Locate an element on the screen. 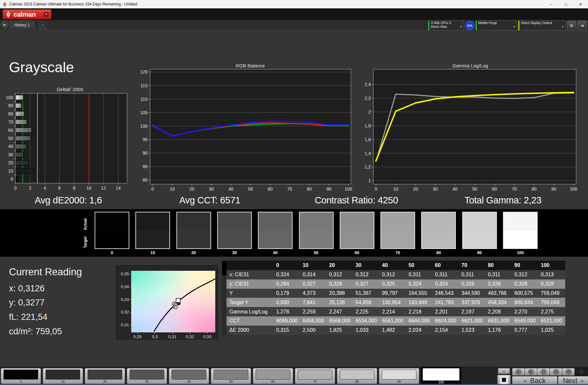  meter-dropdown: X-Rite i1Pro 3 Direct View ▼ is located at coordinates (446, 26).